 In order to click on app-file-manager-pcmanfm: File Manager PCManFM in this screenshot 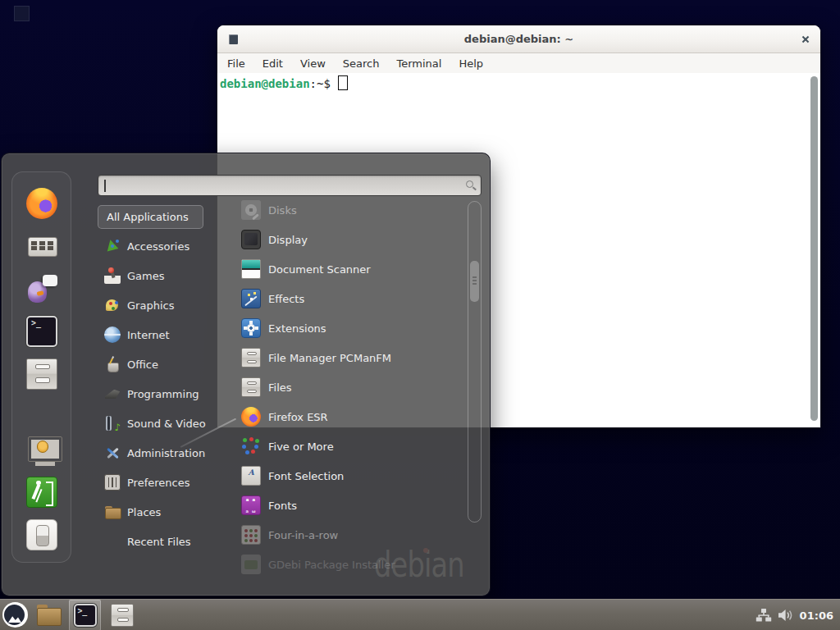, I will do `click(347, 358)`.